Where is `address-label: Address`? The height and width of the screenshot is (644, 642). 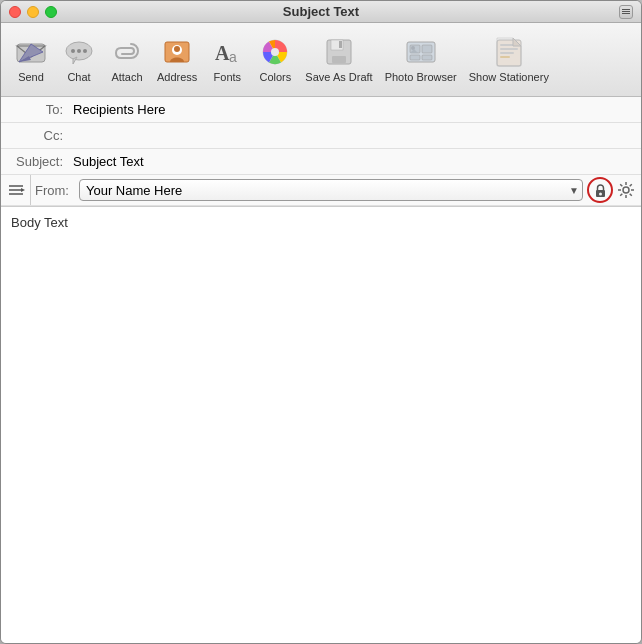 address-label: Address is located at coordinates (177, 77).